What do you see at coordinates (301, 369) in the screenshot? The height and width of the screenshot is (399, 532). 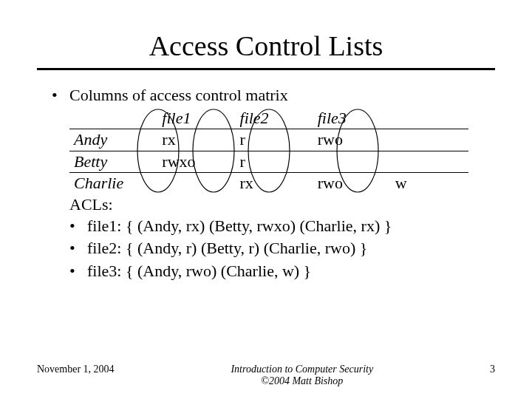 I see `footer-title: Introduction to Computer Security` at bounding box center [301, 369].